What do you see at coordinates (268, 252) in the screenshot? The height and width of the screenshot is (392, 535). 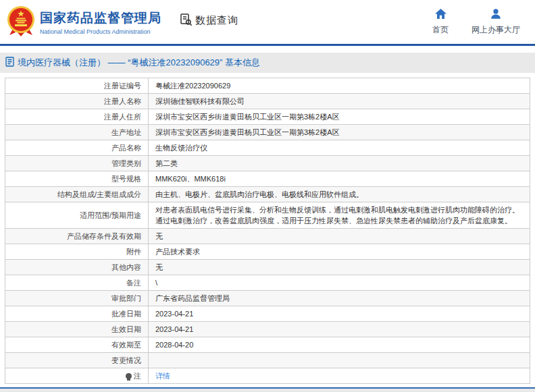 I see `table-row: 附件产品技术要求` at bounding box center [268, 252].